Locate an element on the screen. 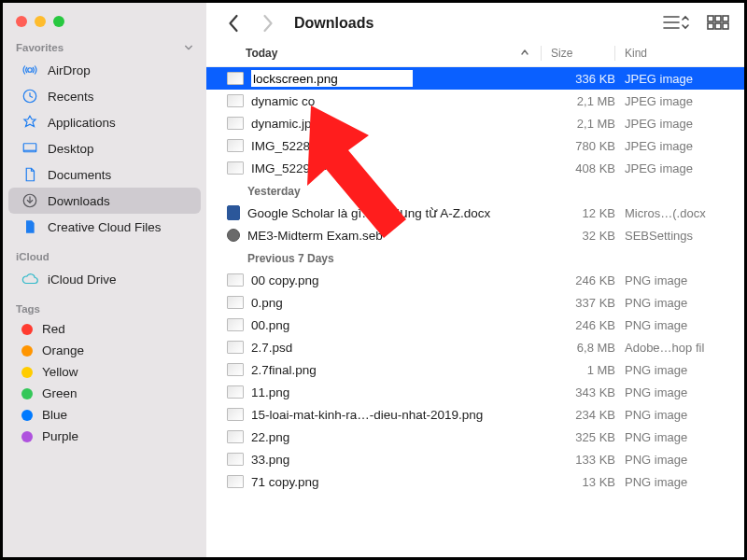 This screenshot has height=560, width=747. file-name: 33.png is located at coordinates (402, 459).